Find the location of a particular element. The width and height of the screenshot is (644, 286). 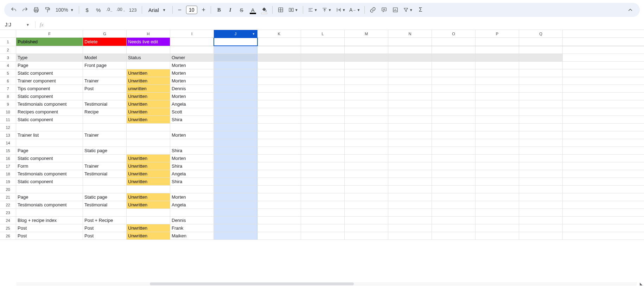

column-header-P: P is located at coordinates (497, 34).